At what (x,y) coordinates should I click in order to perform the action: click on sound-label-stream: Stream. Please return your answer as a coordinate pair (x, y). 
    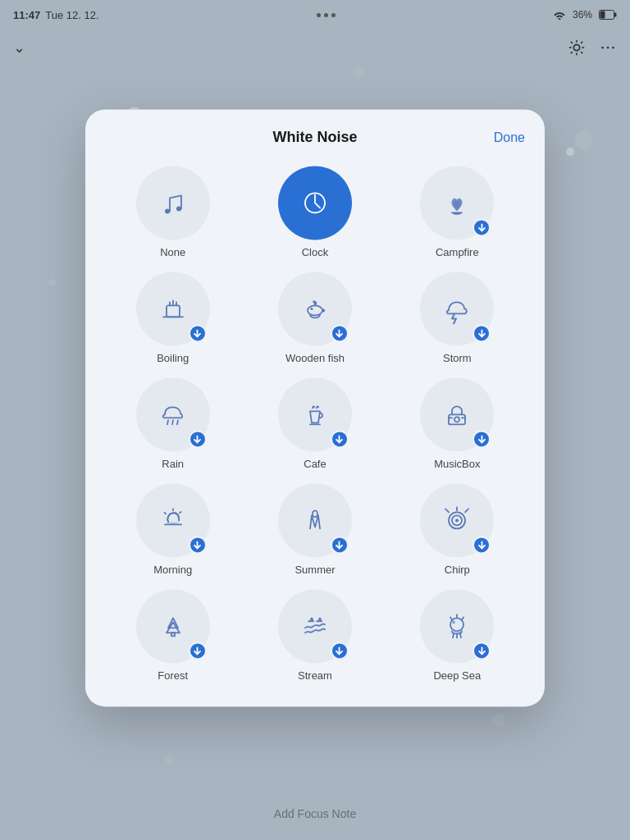
    Looking at the image, I should click on (315, 676).